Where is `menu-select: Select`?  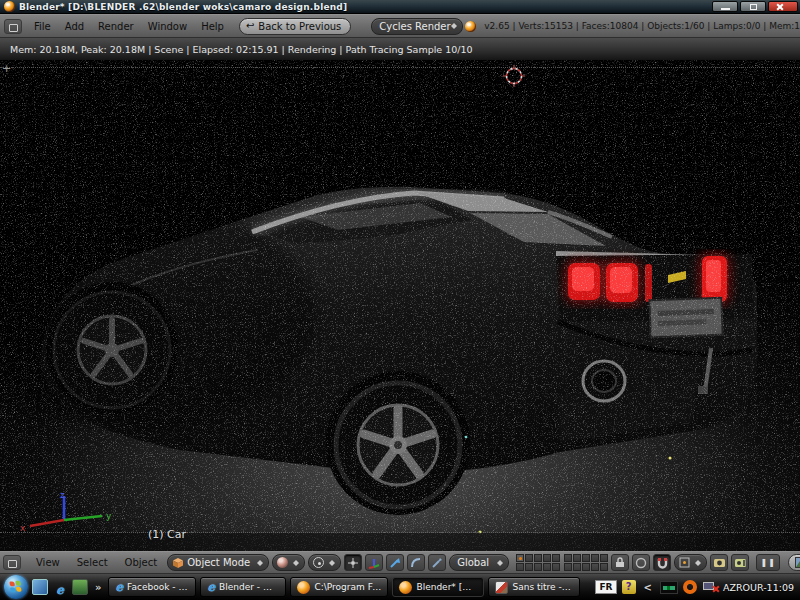 menu-select: Select is located at coordinates (92, 562).